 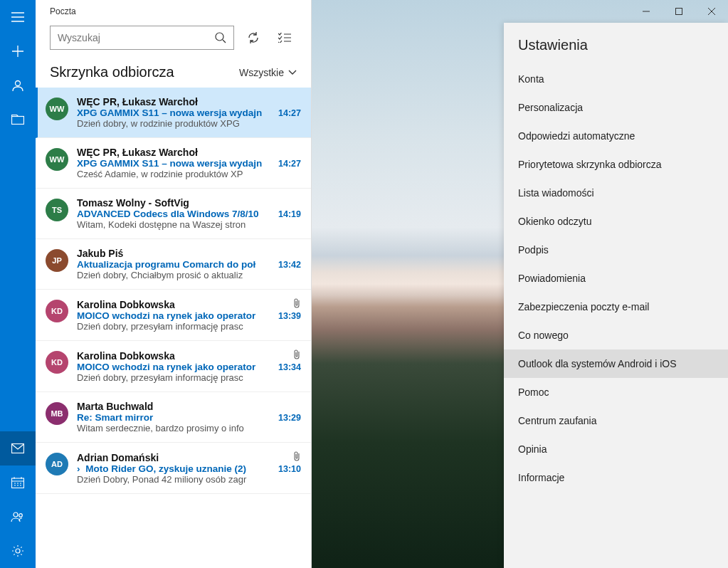 I want to click on maximize-button, so click(x=679, y=11).